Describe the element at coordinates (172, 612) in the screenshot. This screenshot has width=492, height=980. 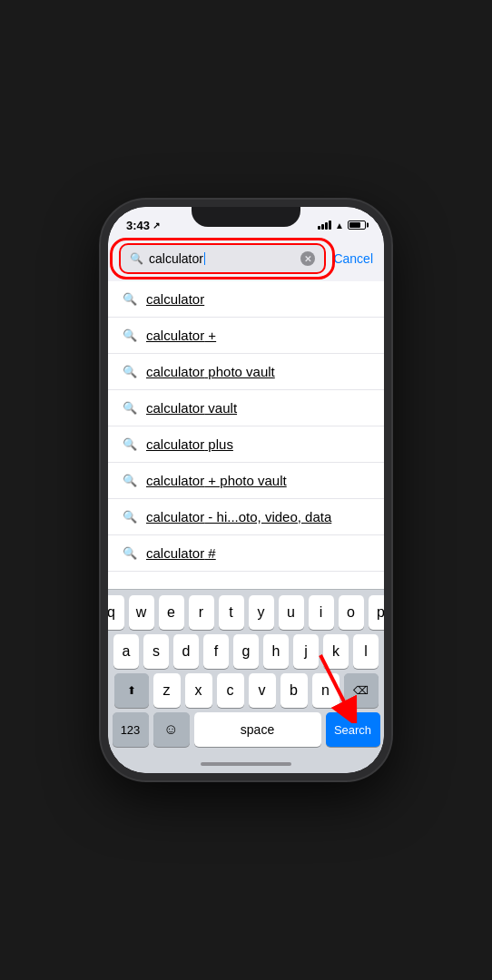
I see `key-e: e` at that location.